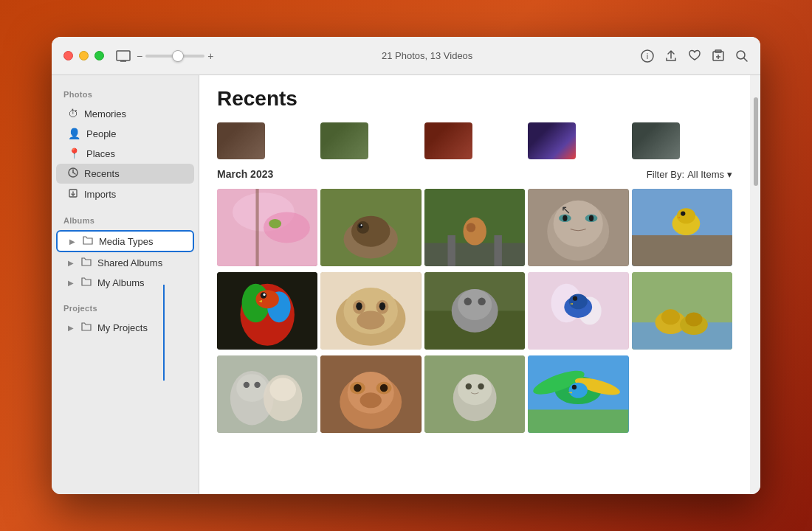 This screenshot has width=812, height=531. I want to click on recents-icon, so click(73, 174).